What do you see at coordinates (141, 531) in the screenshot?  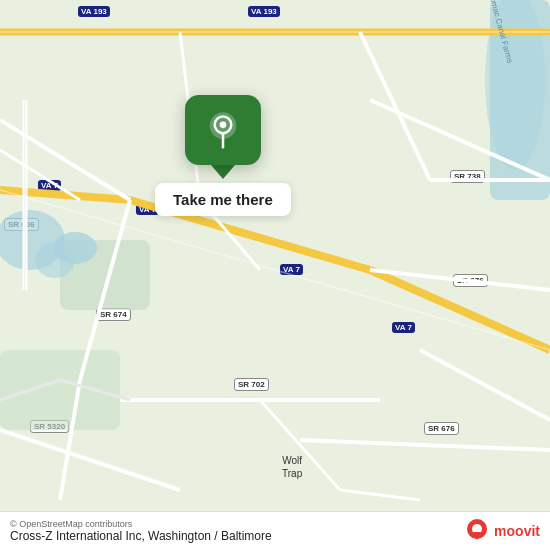 I see `bottom-left: © OpenStreetMap contributors Cross-Z Int…` at bounding box center [141, 531].